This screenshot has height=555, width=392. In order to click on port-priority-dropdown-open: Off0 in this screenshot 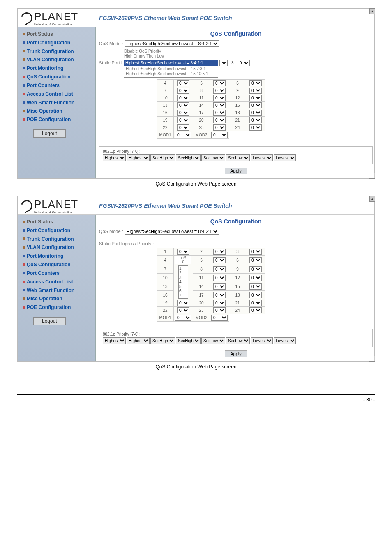, I will do `click(183, 260)`.